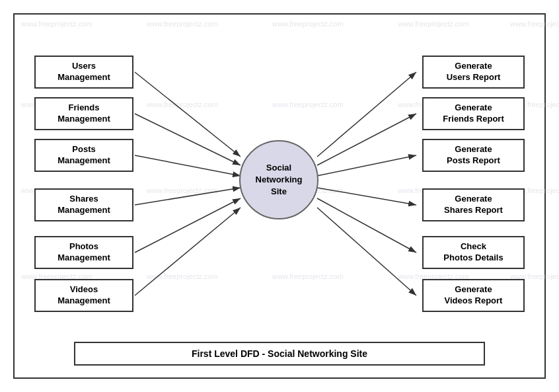  What do you see at coordinates (473, 155) in the screenshot?
I see `generate-posts-report-node: Generate Posts Report` at bounding box center [473, 155].